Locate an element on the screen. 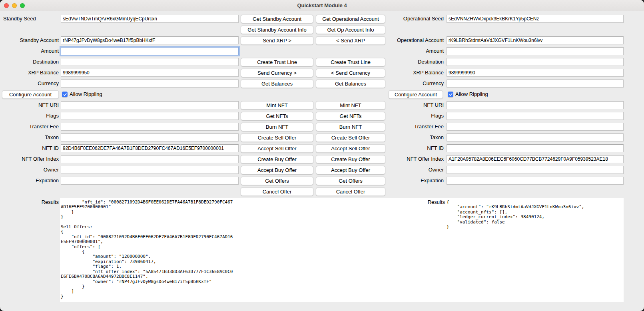 Image resolution: width=644 pixels, height=311 pixels. standby-nft-offer-index-label: NFT Offer Index is located at coordinates (30, 159).